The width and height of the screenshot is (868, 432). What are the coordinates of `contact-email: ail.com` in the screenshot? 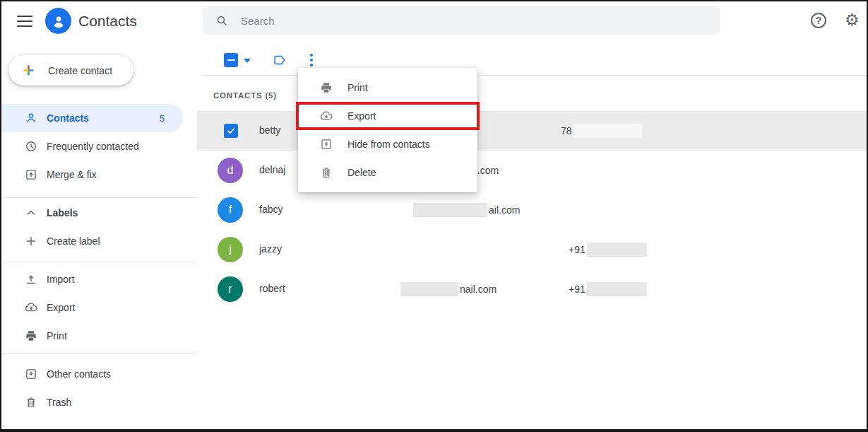 It's located at (466, 210).